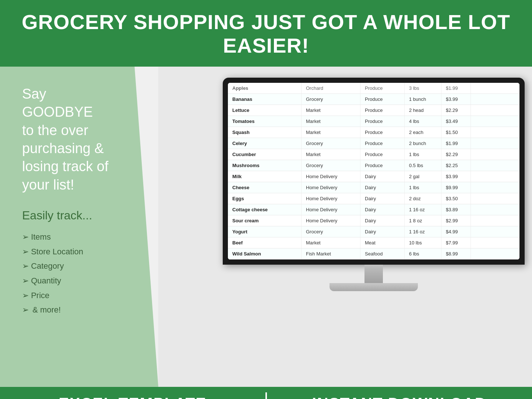  Describe the element at coordinates (331, 88) in the screenshot. I see `cell-store: Orchard` at that location.